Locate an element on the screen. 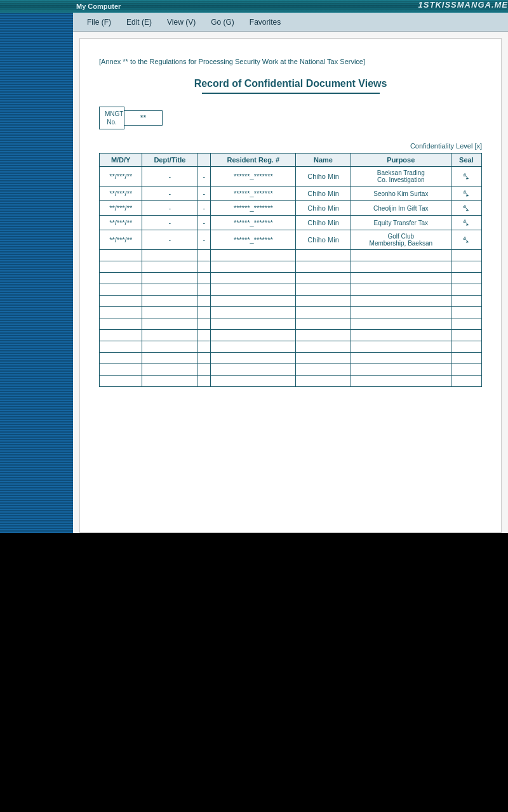 The height and width of the screenshot is (812, 508). menu-edit: Edit (E) is located at coordinates (139, 22).